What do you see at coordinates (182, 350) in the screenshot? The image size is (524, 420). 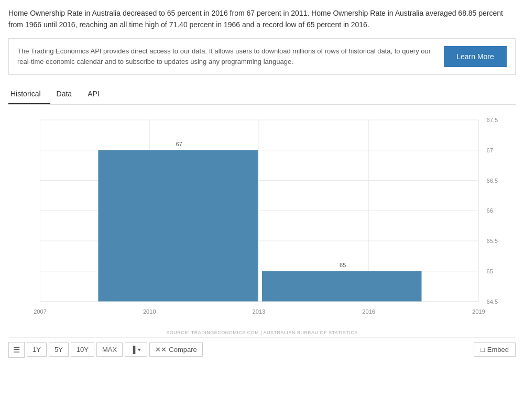 I see `compare-label: Compare` at bounding box center [182, 350].